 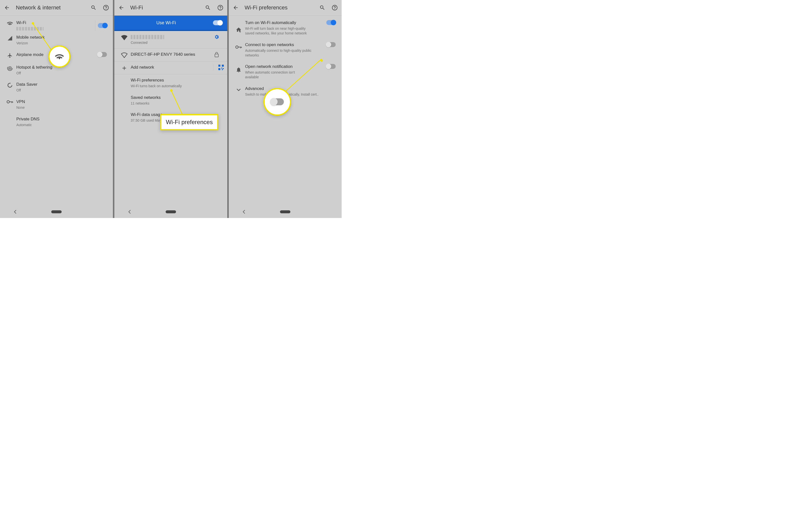 What do you see at coordinates (57, 122) in the screenshot?
I see `dns-row: Private DNSAutomatic` at bounding box center [57, 122].